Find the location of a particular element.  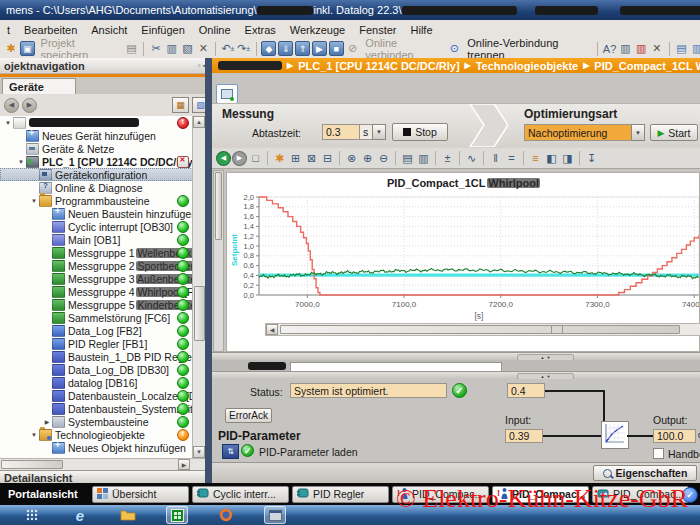

accessible-devices-icon: A? is located at coordinates (610, 48).